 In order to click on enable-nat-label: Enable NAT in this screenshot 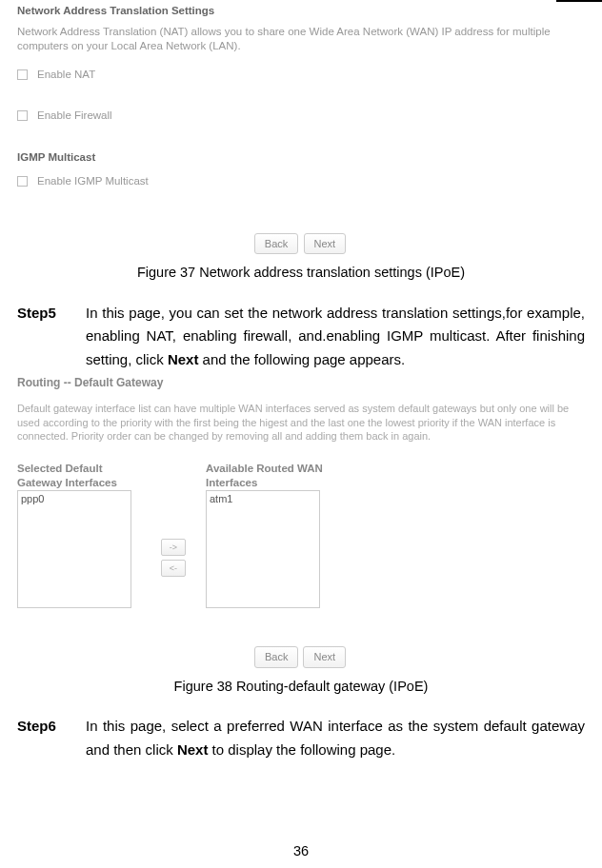, I will do `click(67, 75)`.